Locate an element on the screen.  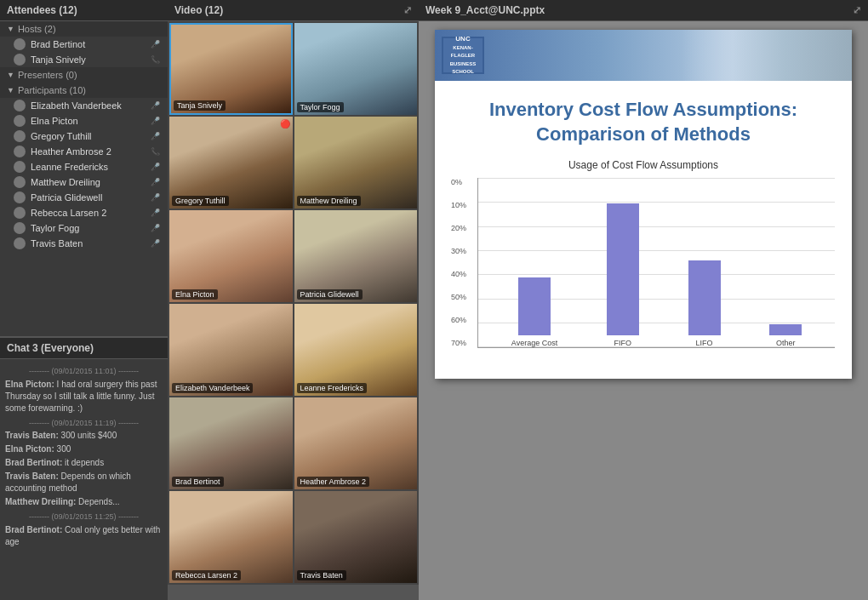
attendee-leanne-fredericks: Leanne Fredericks 🎤 is located at coordinates (83, 167).